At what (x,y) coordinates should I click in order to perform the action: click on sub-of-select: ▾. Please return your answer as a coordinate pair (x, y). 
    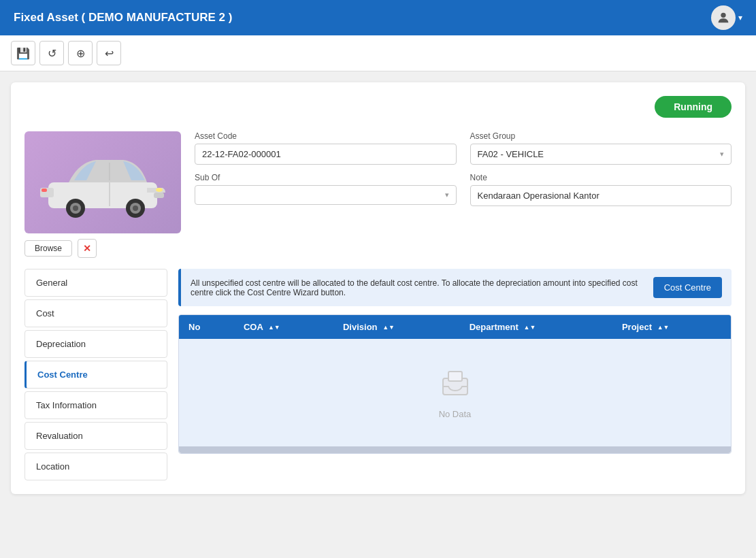
    Looking at the image, I should click on (325, 195).